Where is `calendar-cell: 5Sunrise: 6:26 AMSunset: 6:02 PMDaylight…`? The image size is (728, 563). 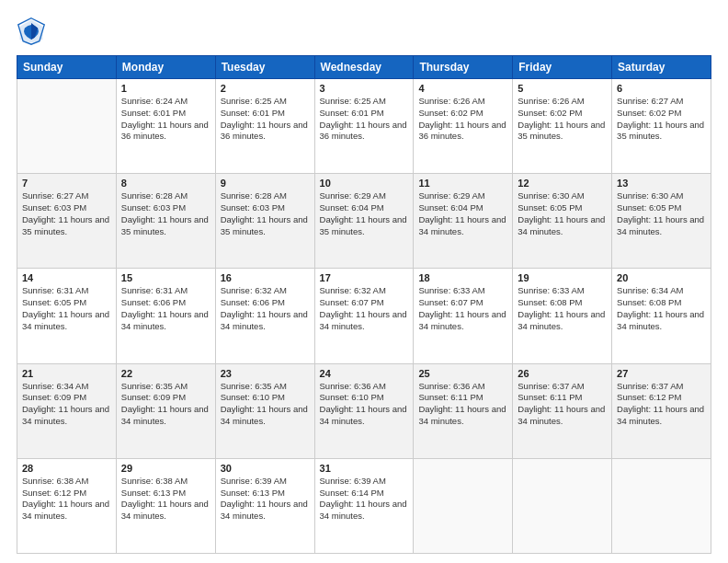 calendar-cell: 5Sunrise: 6:26 AMSunset: 6:02 PMDaylight… is located at coordinates (563, 127).